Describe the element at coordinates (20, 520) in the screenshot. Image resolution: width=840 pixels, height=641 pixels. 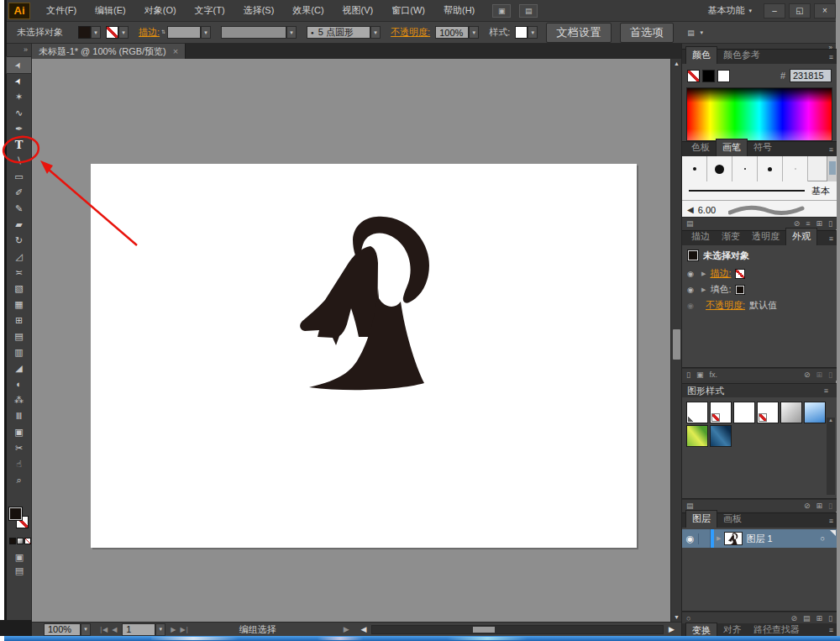
I see `fill-stroke-indicator` at that location.